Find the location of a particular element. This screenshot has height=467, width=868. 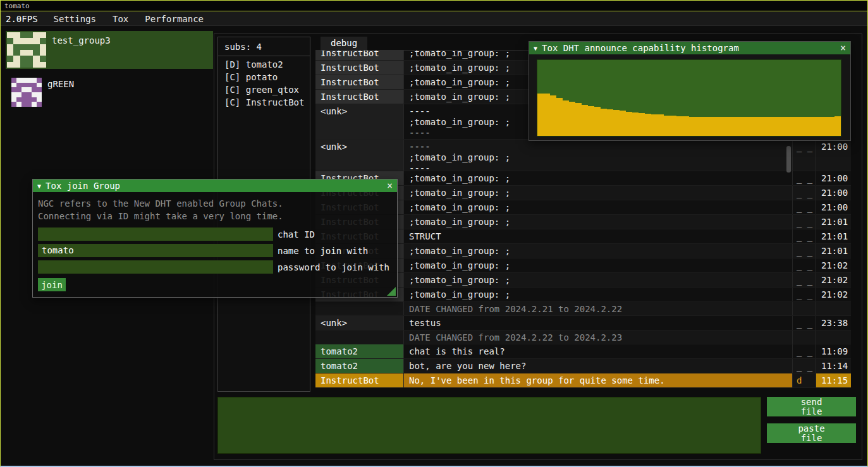

message-text: ---- ;tomato_in_group: ; ---- is located at coordinates (598, 155).